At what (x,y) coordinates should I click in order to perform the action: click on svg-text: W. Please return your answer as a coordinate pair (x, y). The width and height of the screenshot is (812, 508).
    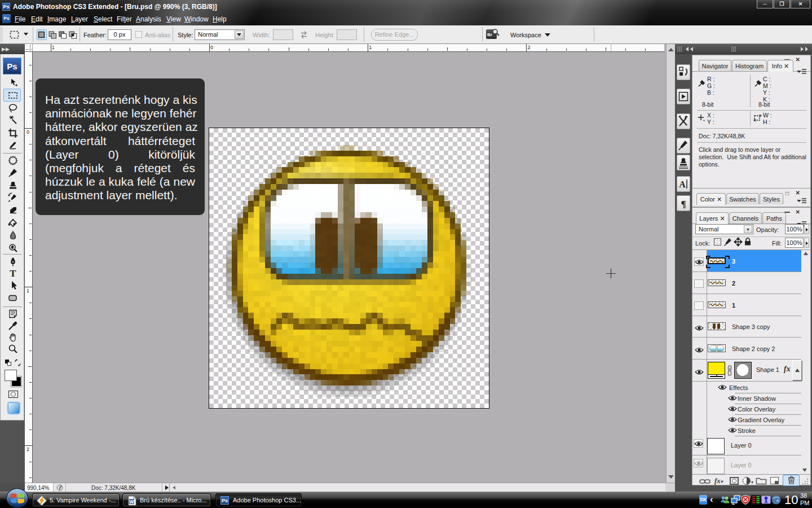
    Looking at the image, I should click on (132, 502).